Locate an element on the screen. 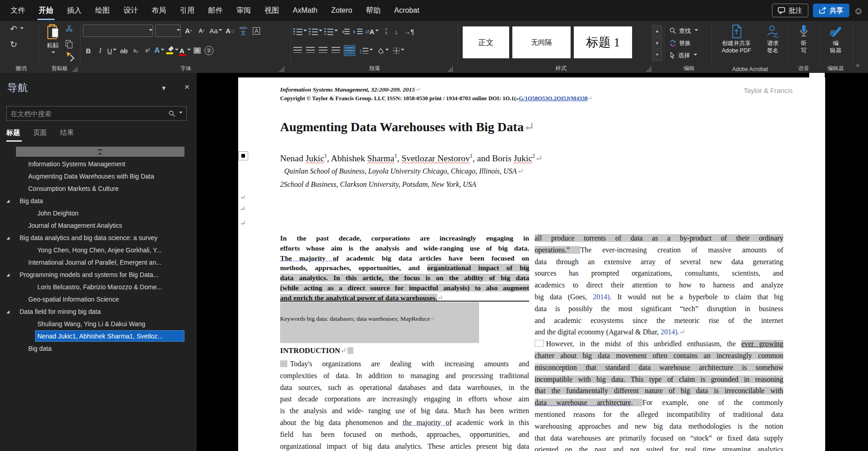  nav-outline-item-14: Shuliang Wang, Ying Li & Dakui Wang is located at coordinates (98, 323).